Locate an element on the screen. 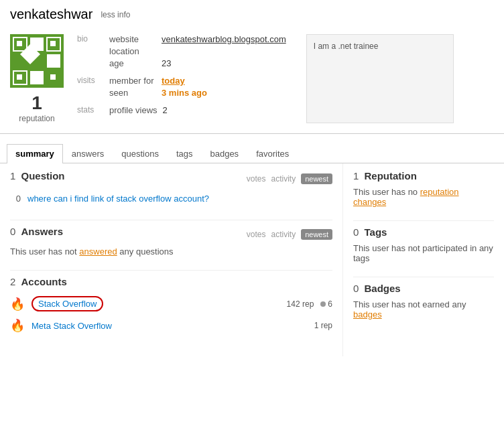 The height and width of the screenshot is (428, 504). tab-tags: tags is located at coordinates (185, 153).